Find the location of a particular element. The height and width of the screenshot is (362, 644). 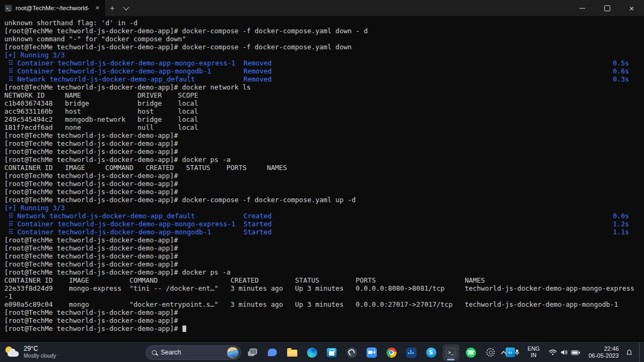

search-highlight-image is located at coordinates (233, 353).